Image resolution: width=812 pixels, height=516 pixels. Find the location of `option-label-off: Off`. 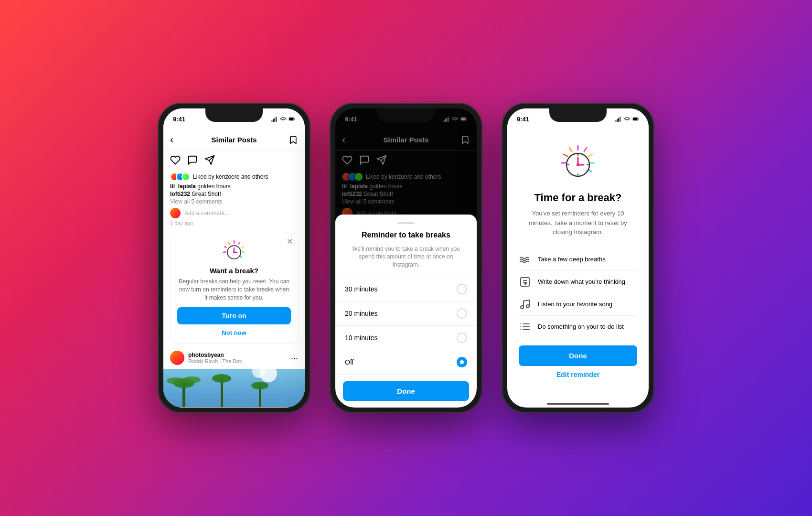

option-label-off: Off is located at coordinates (349, 362).